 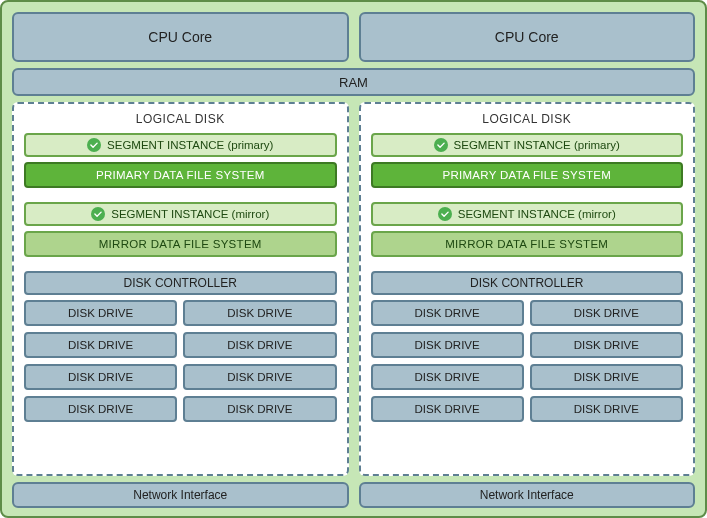 I want to click on network-row: Network Interface Network Interface, so click(x=354, y=495).